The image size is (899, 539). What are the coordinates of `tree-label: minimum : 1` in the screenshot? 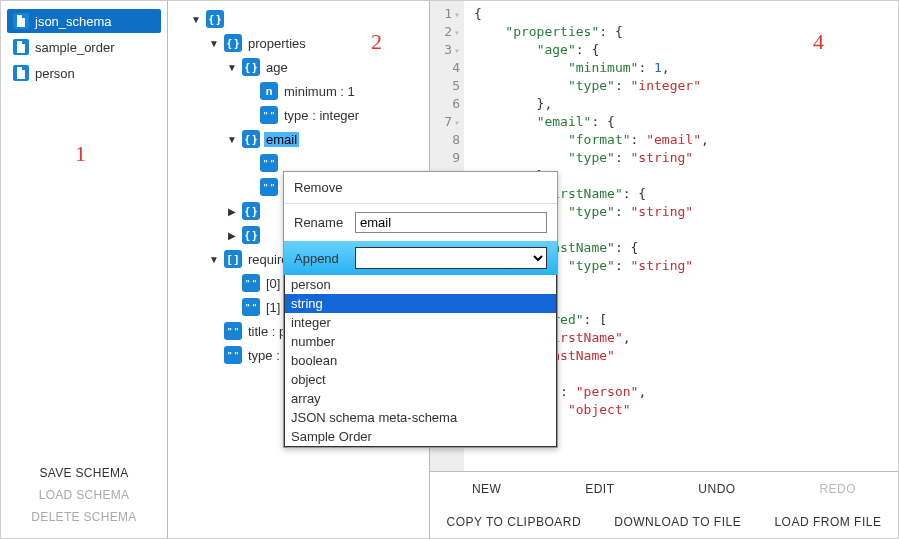 It's located at (318, 92).